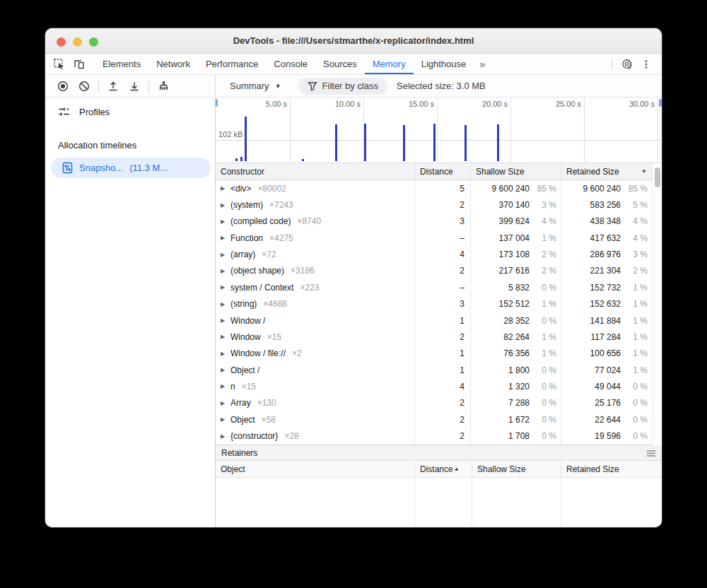  Describe the element at coordinates (438, 370) in the screenshot. I see `table-row: ▶ Object / 1 1 800 0 % 77 024 1 %` at that location.